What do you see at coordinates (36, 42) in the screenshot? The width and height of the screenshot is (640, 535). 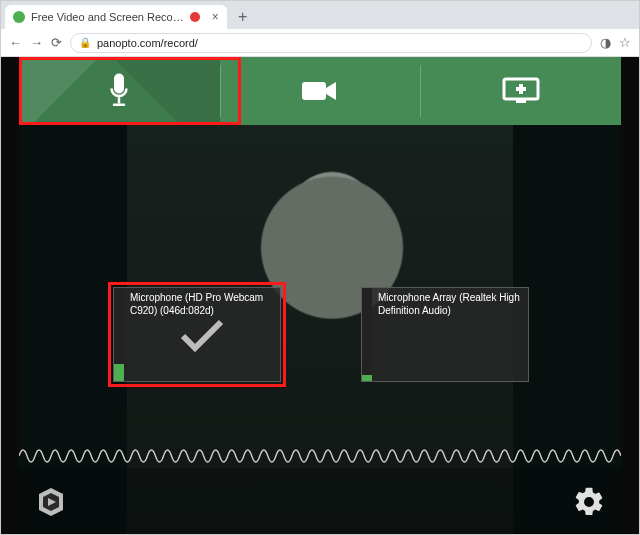 I see `forward-icon: →` at bounding box center [36, 42].